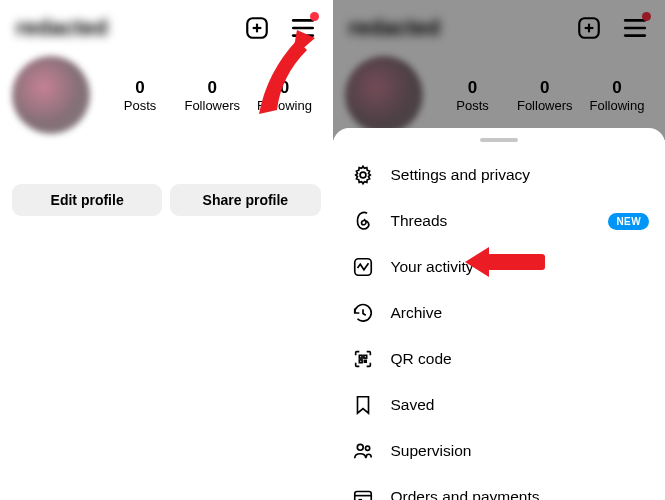 Image resolution: width=665 pixels, height=500 pixels. What do you see at coordinates (500, 25) in the screenshot?
I see `profile-header-dimmed: redacted` at bounding box center [500, 25].